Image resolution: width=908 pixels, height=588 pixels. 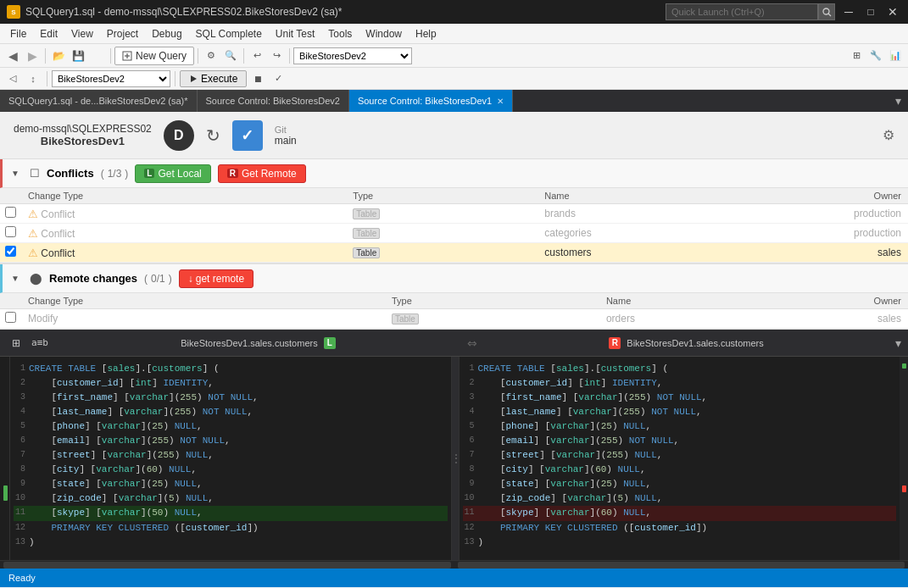 I want to click on menu-project: Project, so click(x=122, y=34).